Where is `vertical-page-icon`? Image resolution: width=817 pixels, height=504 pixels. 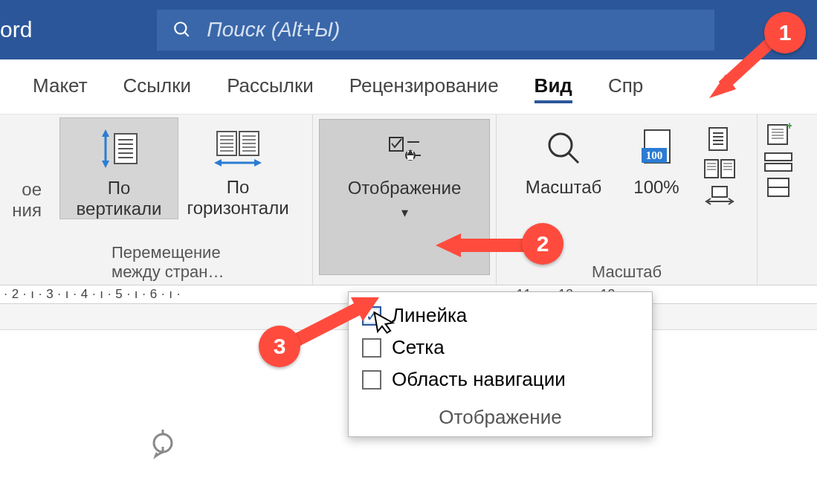 vertical-page-icon is located at coordinates (119, 149).